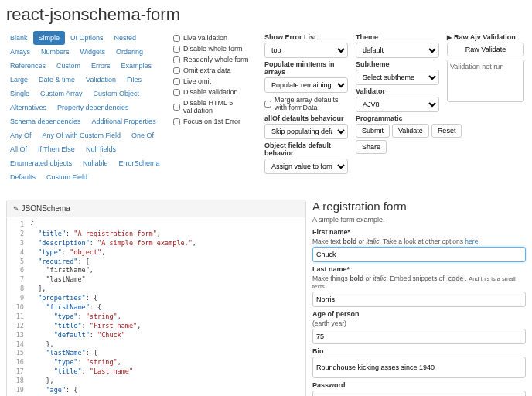 The image size is (532, 396). Describe the element at coordinates (486, 37) in the screenshot. I see `raw-label: ▶Raw Ajv Validation` at that location.